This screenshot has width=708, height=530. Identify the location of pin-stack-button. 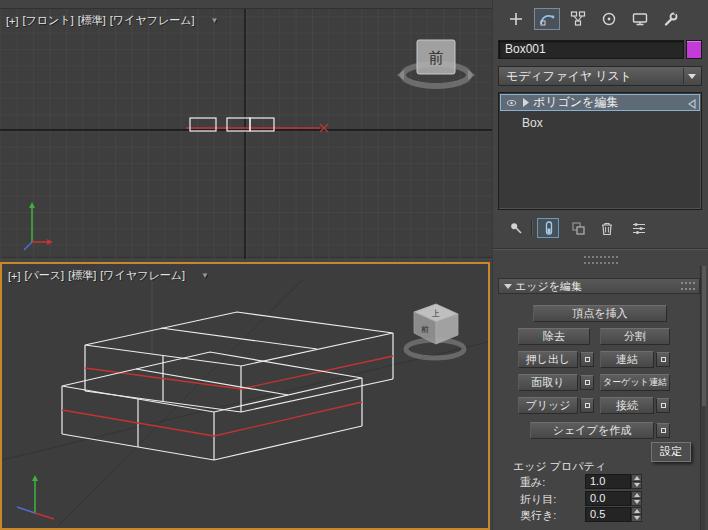
(516, 228).